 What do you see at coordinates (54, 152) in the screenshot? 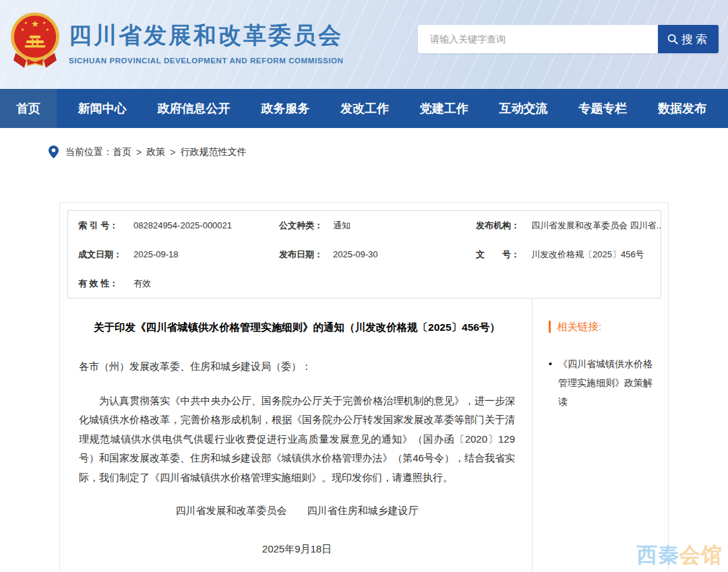
I see `location-pin-icon` at bounding box center [54, 152].